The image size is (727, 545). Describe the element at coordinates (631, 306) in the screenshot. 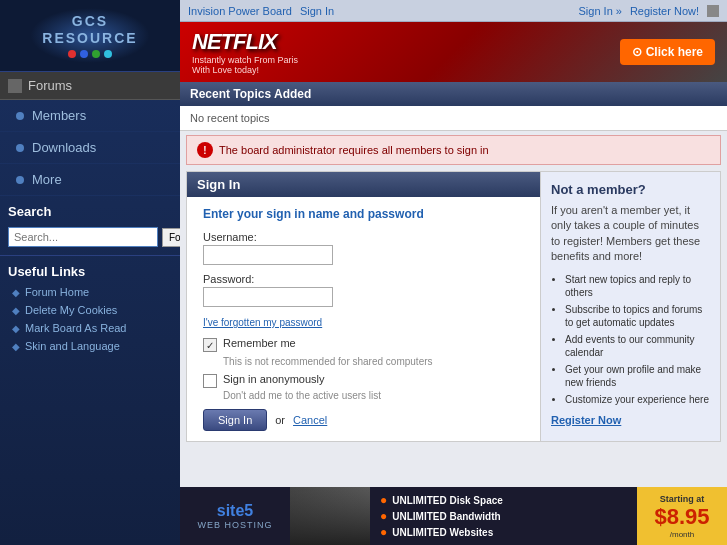

I see `not-member-panel: Not a member? If you aren't a member yet…` at that location.